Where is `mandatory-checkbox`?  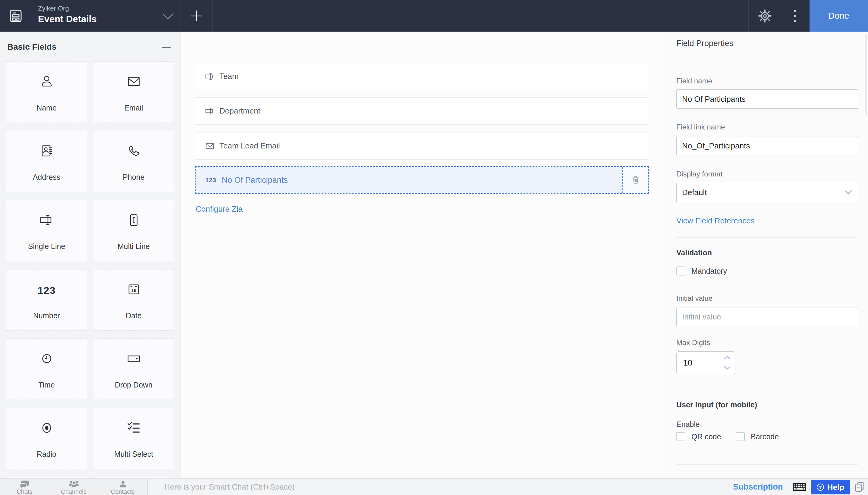
mandatory-checkbox is located at coordinates (681, 271).